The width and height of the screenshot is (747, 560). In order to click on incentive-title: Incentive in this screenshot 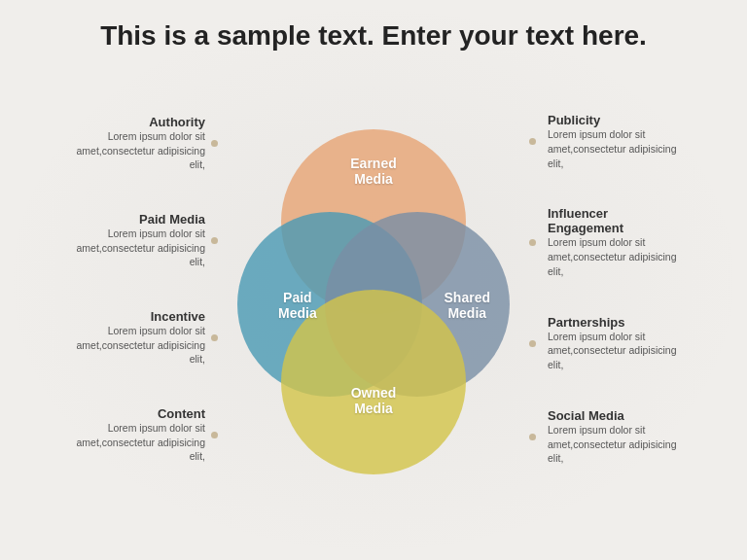, I will do `click(136, 317)`.